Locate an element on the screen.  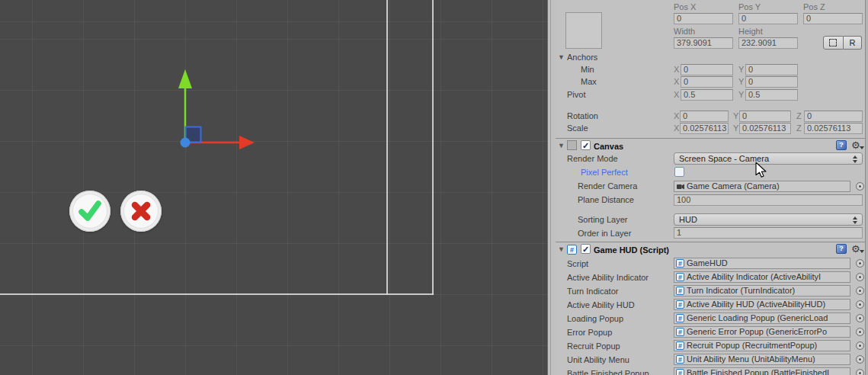
raw-edit-mode-button: R is located at coordinates (853, 43).